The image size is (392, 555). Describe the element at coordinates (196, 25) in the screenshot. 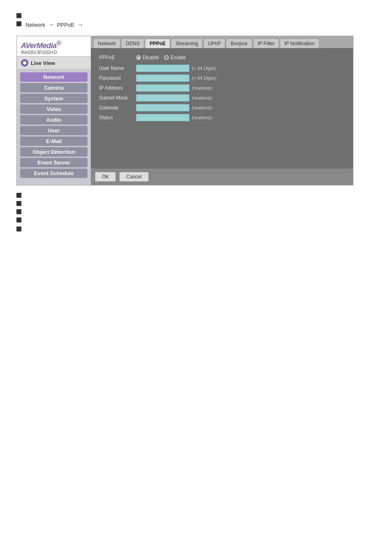

I see `bullet-item-2: Network → PPPoE →` at that location.